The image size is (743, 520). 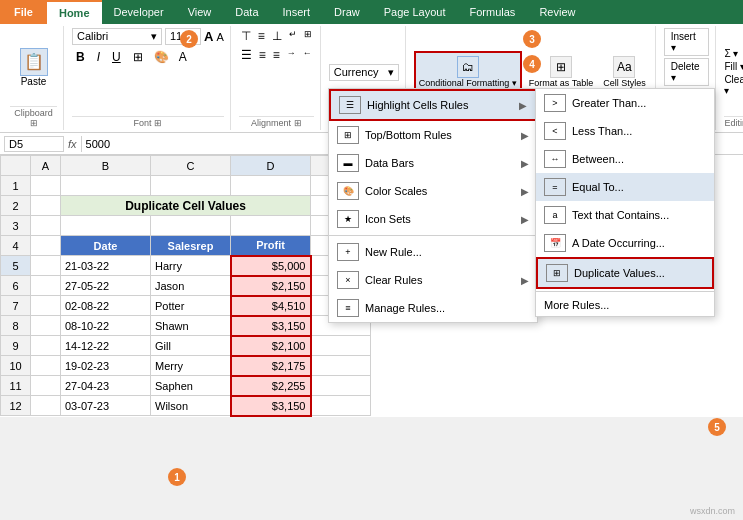 What do you see at coordinates (46, 406) in the screenshot?
I see `cell-a12` at bounding box center [46, 406].